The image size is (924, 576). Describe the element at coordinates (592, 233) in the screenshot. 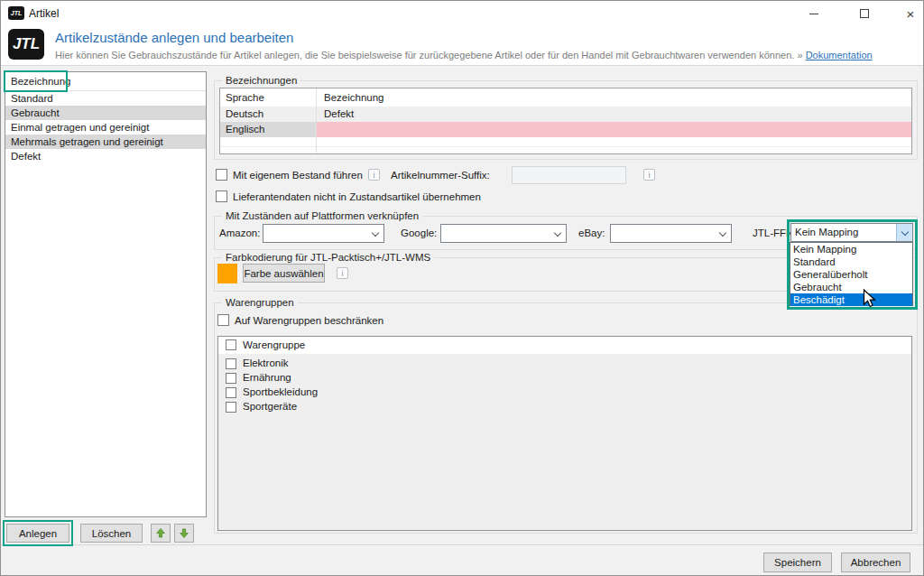

I see `ebay-label: eBay:` at that location.